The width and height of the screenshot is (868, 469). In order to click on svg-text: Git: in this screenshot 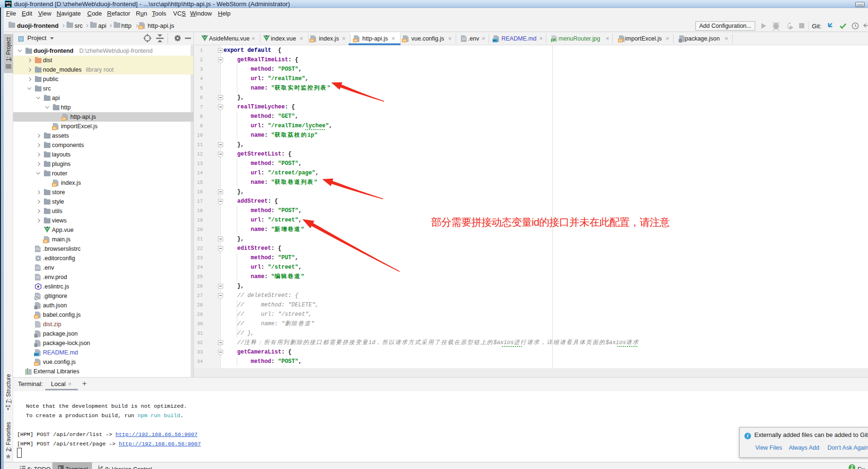, I will do `click(817, 26)`.